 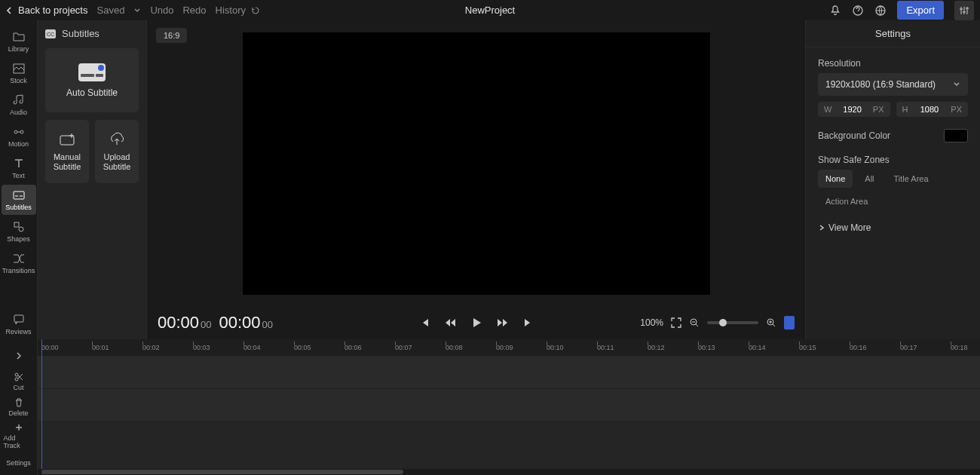 What do you see at coordinates (771, 323) in the screenshot?
I see `zoom-in-button` at bounding box center [771, 323].